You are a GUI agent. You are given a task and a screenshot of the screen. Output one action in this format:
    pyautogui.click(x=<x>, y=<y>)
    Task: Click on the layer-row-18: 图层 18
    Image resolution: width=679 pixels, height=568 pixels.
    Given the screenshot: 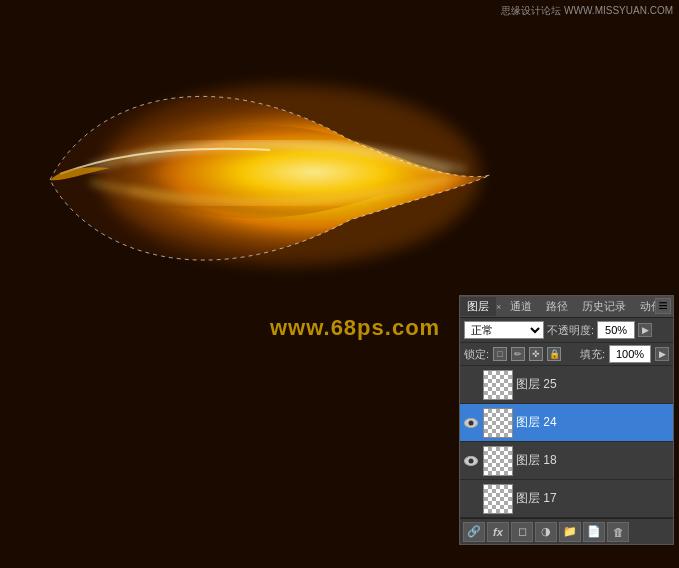 What is the action you would take?
    pyautogui.click(x=566, y=461)
    